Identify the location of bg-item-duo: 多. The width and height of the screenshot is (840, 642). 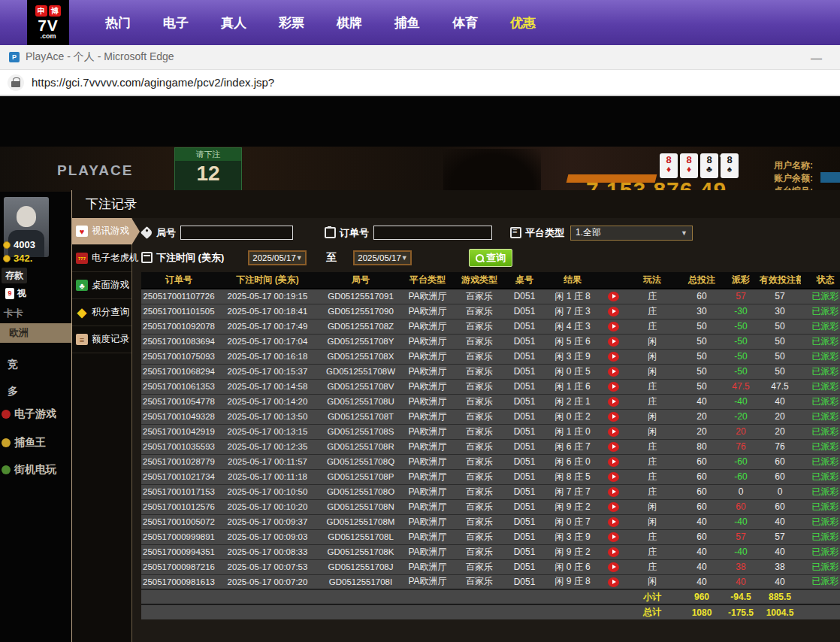
(13, 392).